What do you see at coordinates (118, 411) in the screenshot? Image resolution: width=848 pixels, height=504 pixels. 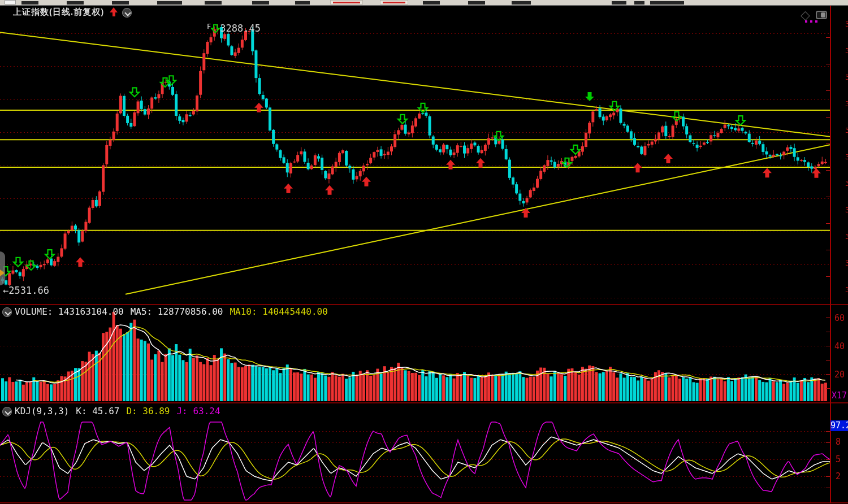 I see `kdj-header: KDJ(9,3,3)K: 45.67D: 36.89J: 63.24` at bounding box center [118, 411].